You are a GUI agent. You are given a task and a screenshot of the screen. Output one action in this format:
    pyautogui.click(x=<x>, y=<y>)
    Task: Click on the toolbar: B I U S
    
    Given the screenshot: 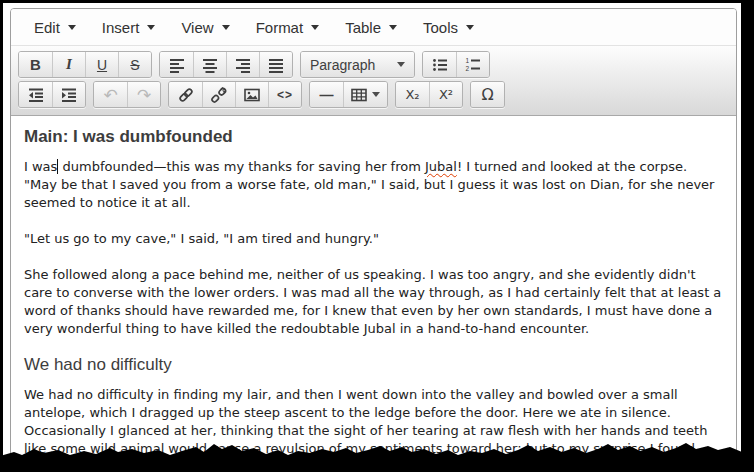 What is the action you would take?
    pyautogui.click(x=374, y=81)
    